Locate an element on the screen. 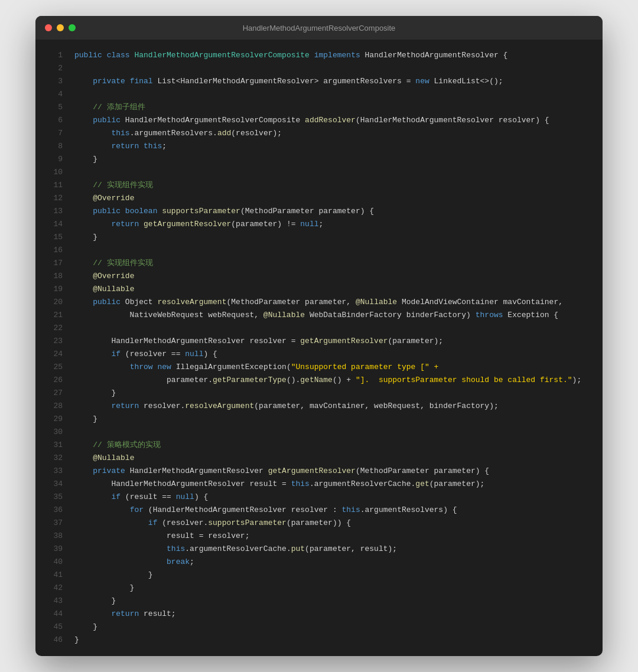  maximize-button is located at coordinates (72, 28).